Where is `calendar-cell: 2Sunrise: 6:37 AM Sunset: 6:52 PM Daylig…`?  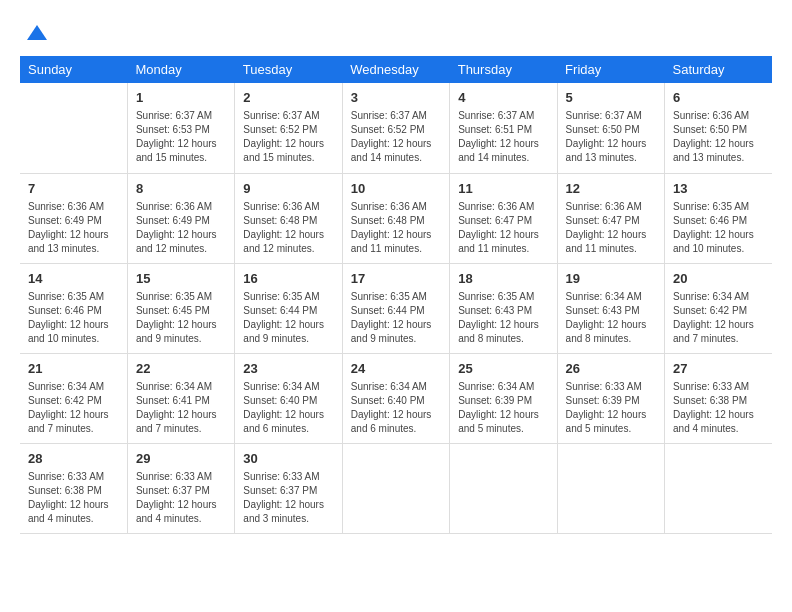 calendar-cell: 2Sunrise: 6:37 AM Sunset: 6:52 PM Daylig… is located at coordinates (288, 128).